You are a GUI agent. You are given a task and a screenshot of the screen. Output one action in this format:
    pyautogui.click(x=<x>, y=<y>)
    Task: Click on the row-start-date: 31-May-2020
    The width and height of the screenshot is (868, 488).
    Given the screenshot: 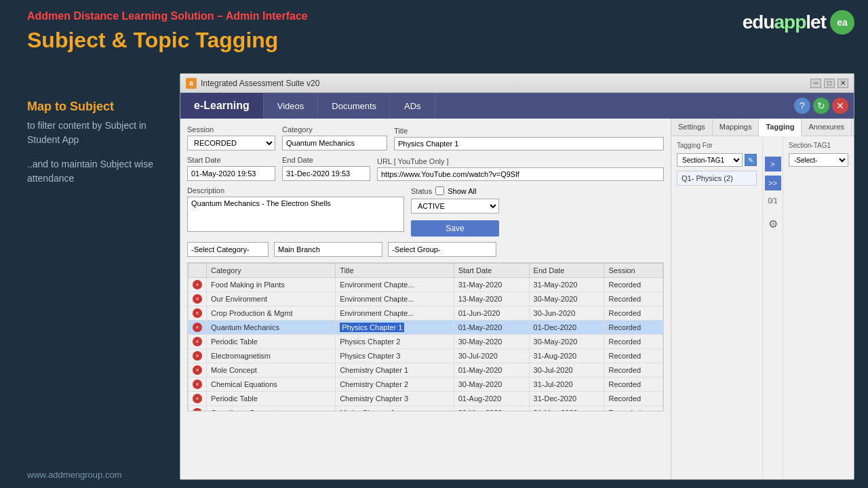 What is the action you would take?
    pyautogui.click(x=491, y=285)
    